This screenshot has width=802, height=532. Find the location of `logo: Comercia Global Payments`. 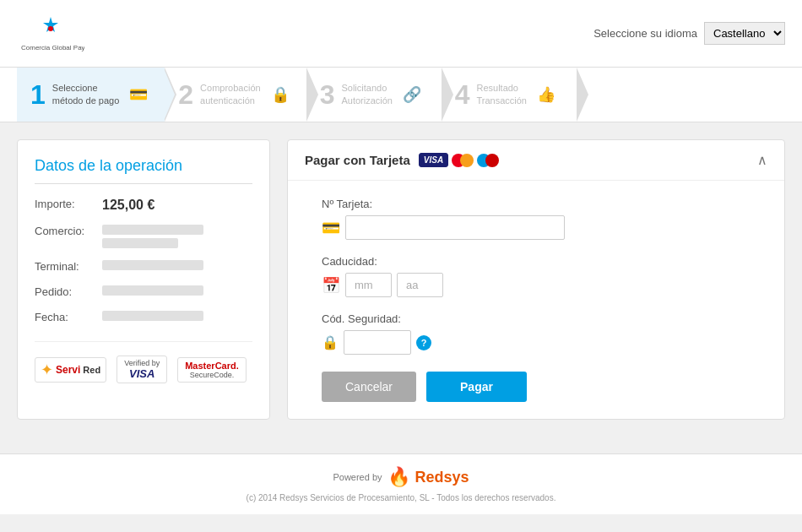

logo: Comercia Global Payments is located at coordinates (51, 34).